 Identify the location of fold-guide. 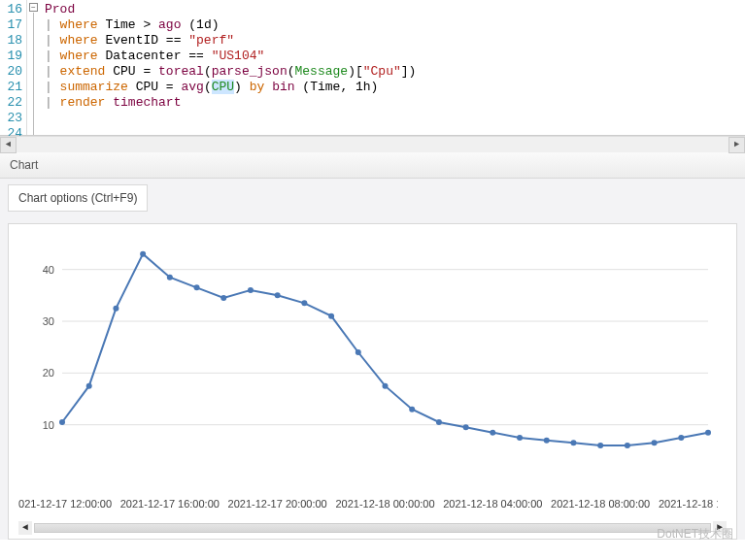
(33, 74).